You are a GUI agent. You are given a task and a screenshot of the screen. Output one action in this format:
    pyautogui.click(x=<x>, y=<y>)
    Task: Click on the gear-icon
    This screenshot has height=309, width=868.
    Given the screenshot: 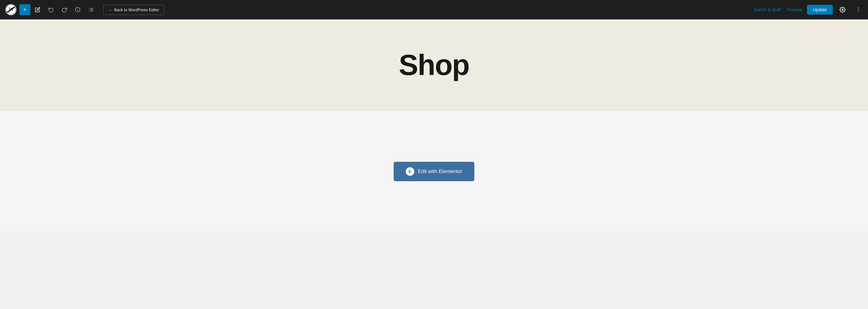 What is the action you would take?
    pyautogui.click(x=842, y=10)
    